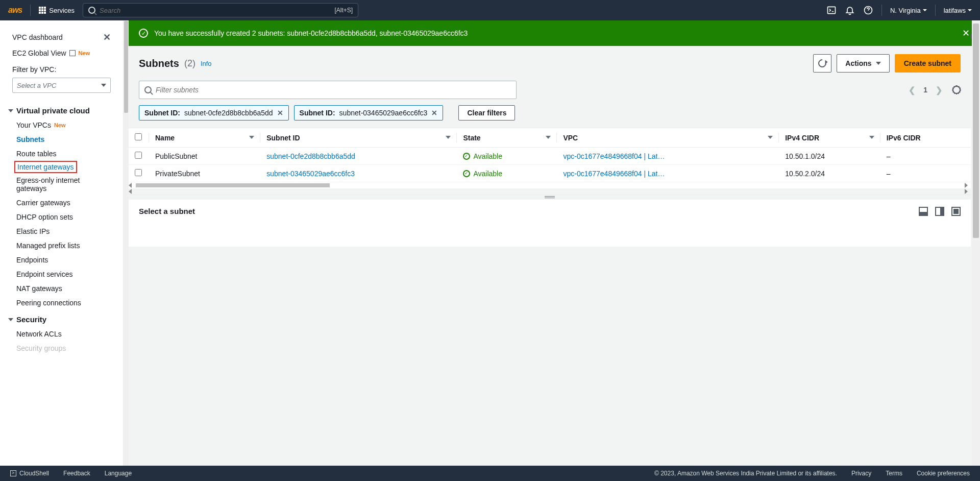 Image resolution: width=980 pixels, height=481 pixels. I want to click on nav-label: Peering connections, so click(49, 303).